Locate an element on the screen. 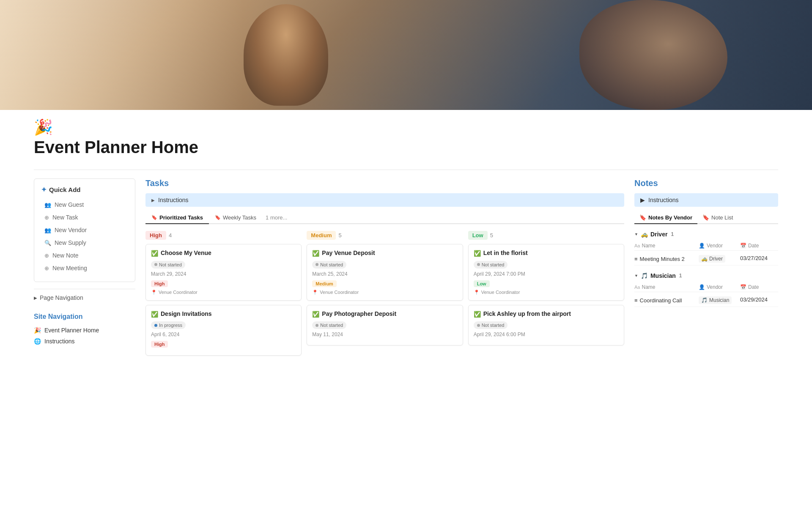 This screenshot has width=812, height=507. col-count-low: 5 is located at coordinates (491, 235).